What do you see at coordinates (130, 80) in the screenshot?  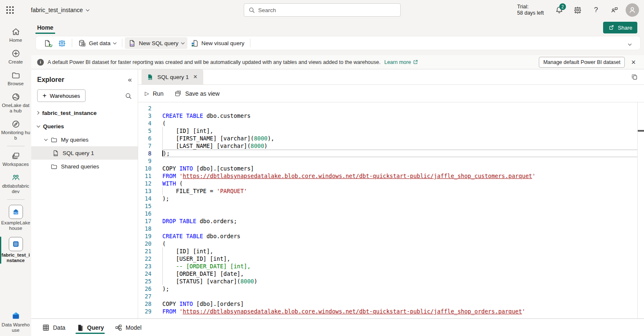 I see `collapse-panel-icon: «` at bounding box center [130, 80].